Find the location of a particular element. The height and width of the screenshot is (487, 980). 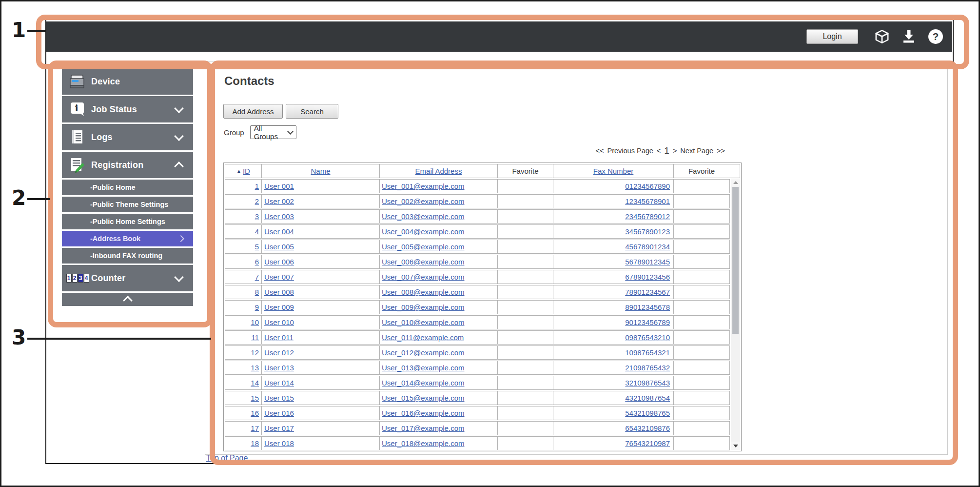

fax-link: 43210987654 is located at coordinates (647, 398).